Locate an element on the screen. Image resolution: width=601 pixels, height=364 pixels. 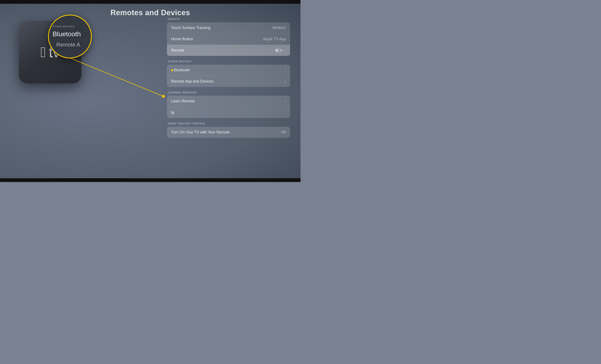
magnifier-remote-row: Remote A is located at coordinates (70, 45).